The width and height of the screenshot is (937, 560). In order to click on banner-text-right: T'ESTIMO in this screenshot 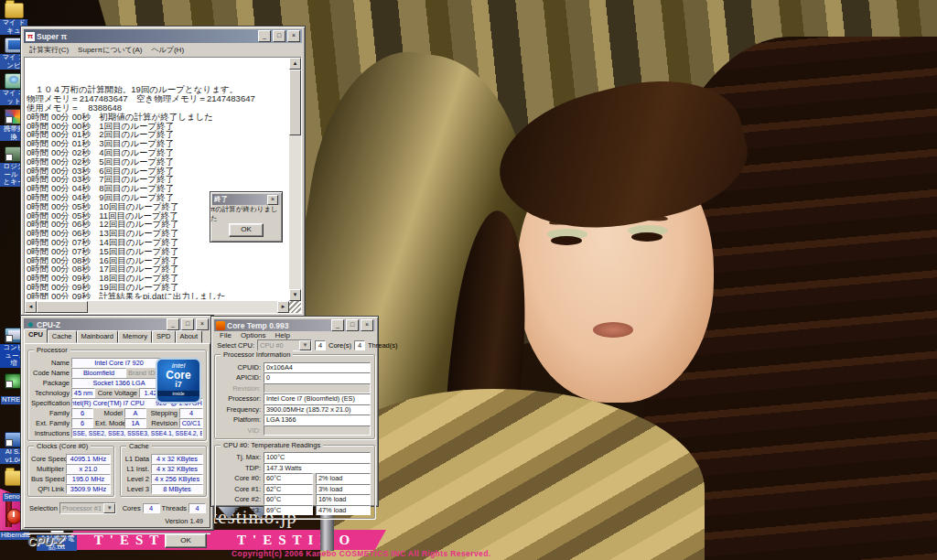, I will do `click(296, 540)`.